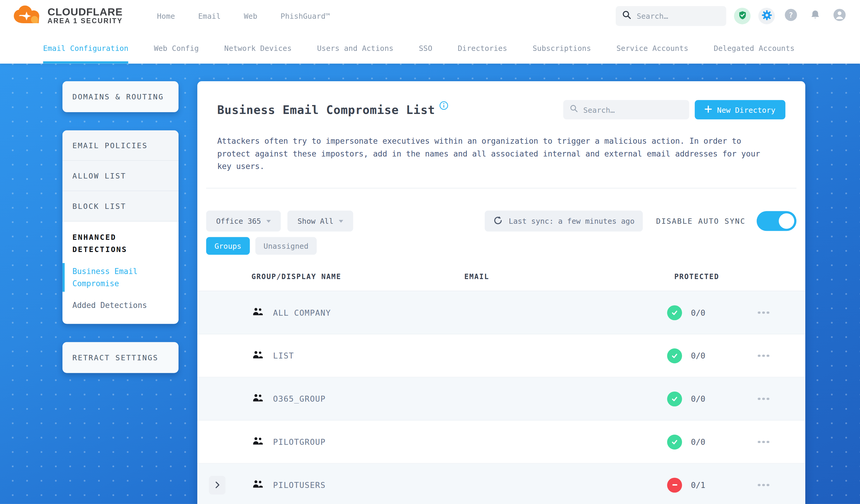  What do you see at coordinates (68, 16) in the screenshot?
I see `brand-logo: CLOUDFLARE AREA 1 SECURITY` at bounding box center [68, 16].